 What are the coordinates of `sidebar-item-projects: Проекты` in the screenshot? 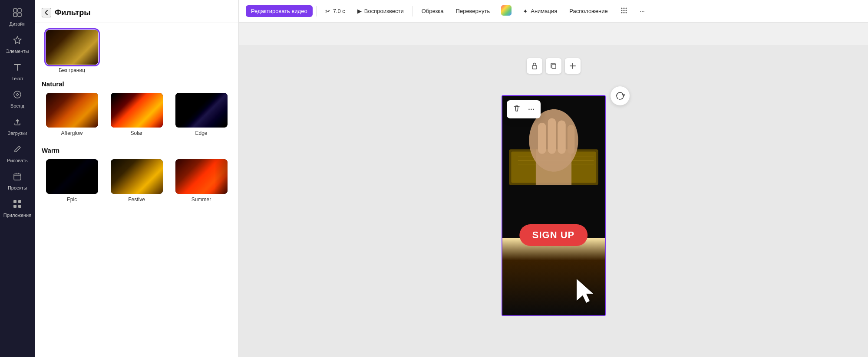 It's located at (17, 181).